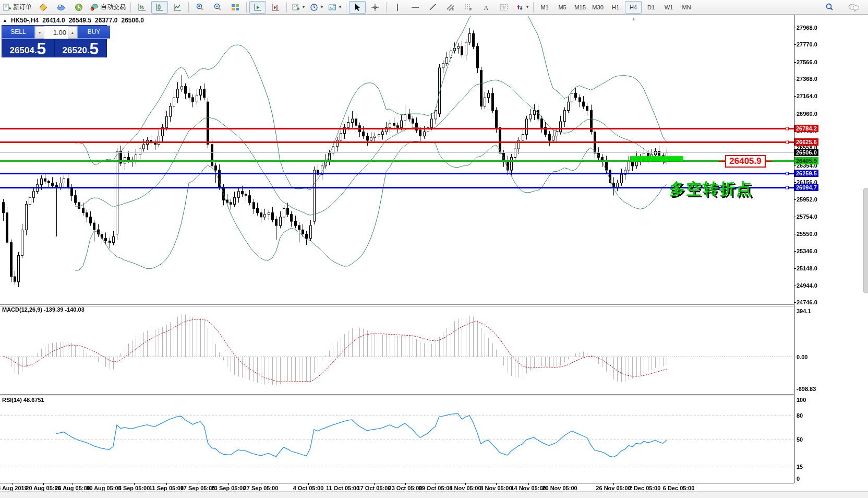 The width and height of the screenshot is (868, 498). Describe the element at coordinates (160, 7) in the screenshot. I see `candlestick-chart-button` at that location.